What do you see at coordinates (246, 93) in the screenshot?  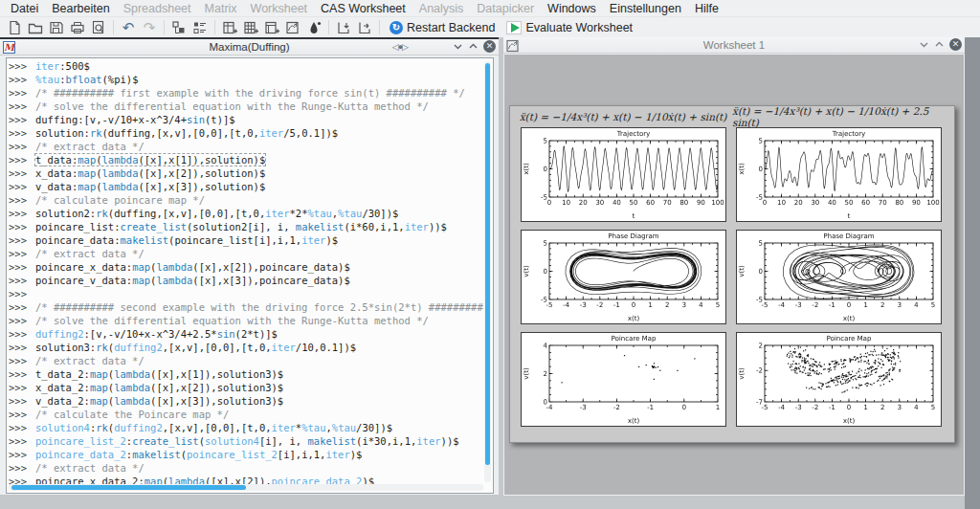 I see `console-line: >>>/* ########## first example with the …` at bounding box center [246, 93].